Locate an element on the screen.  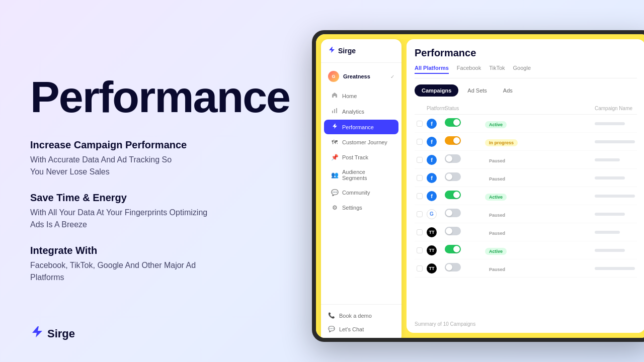
sidebar-logo-text: Sirge is located at coordinates (347, 51).